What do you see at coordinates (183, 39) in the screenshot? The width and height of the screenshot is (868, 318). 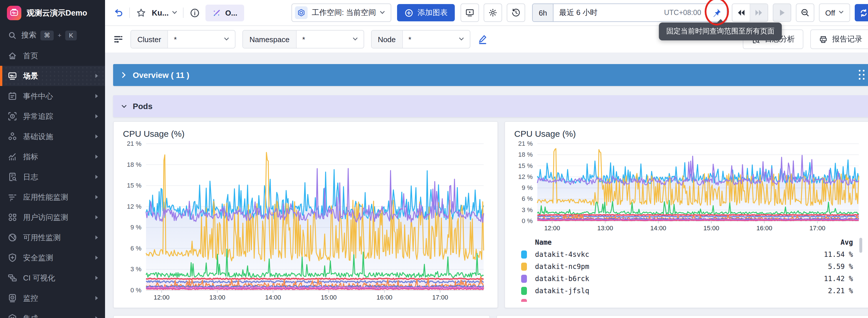 I see `filter-cluster-select: Cluster *` at bounding box center [183, 39].